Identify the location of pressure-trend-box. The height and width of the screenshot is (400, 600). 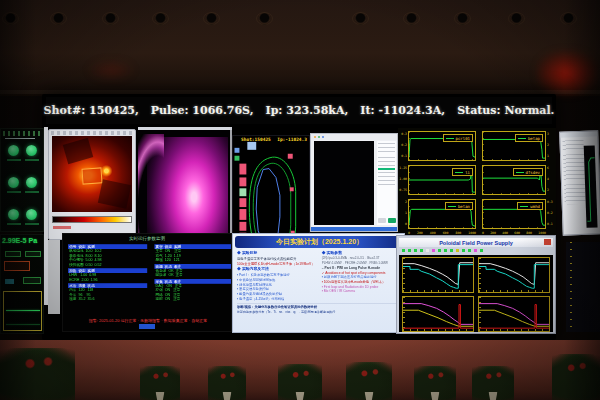
(22, 311).